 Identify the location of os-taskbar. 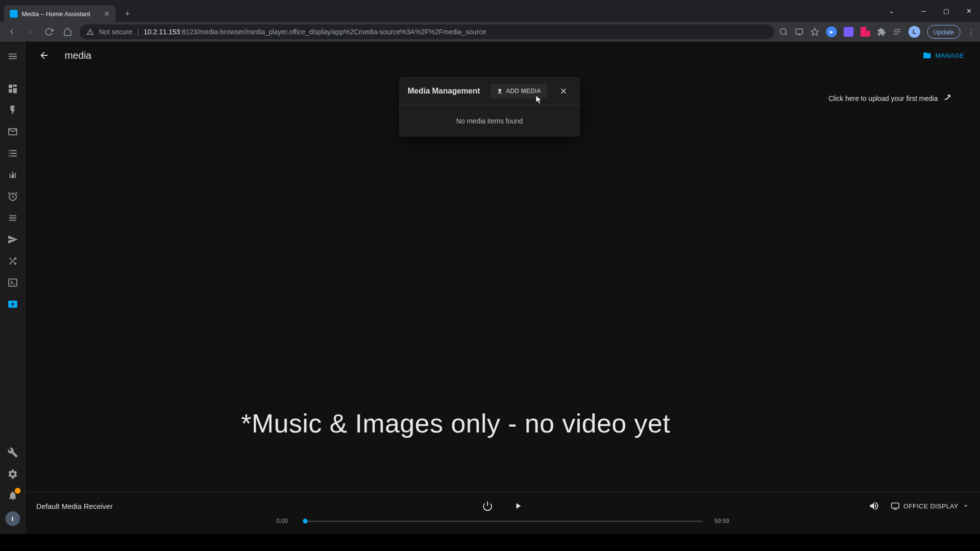
(490, 543).